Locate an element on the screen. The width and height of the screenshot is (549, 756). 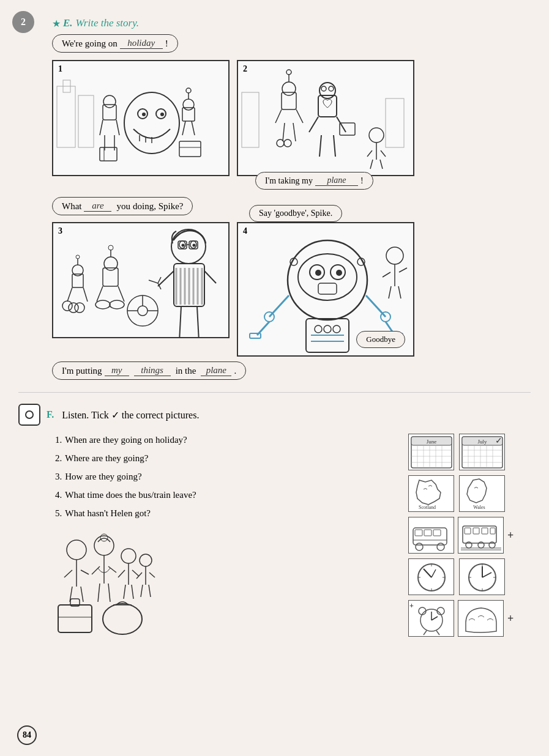
pic-row-1: June is located at coordinates (469, 452).